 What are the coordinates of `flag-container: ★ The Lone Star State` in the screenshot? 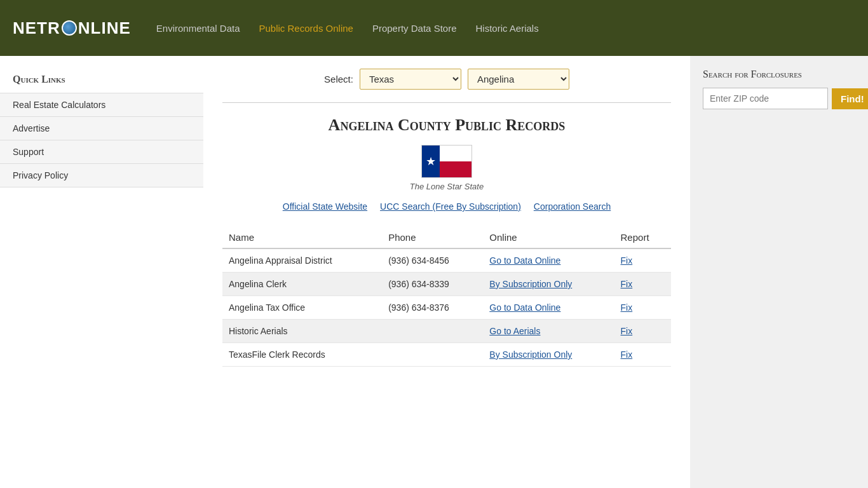 It's located at (447, 168).